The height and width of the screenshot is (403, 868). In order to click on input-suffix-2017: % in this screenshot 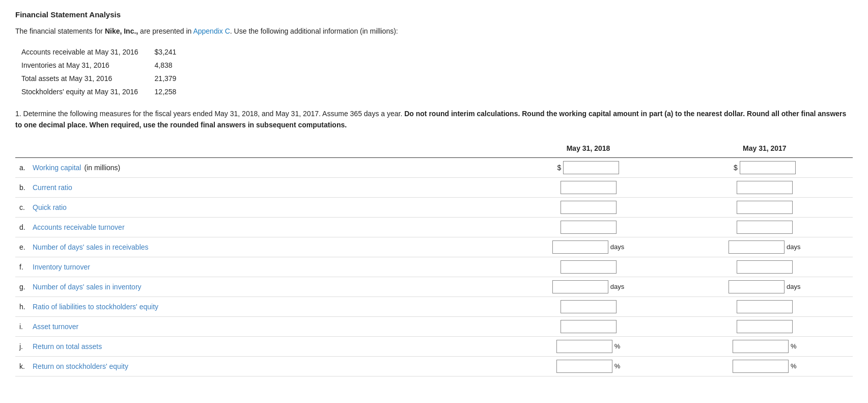, I will do `click(794, 346)`.